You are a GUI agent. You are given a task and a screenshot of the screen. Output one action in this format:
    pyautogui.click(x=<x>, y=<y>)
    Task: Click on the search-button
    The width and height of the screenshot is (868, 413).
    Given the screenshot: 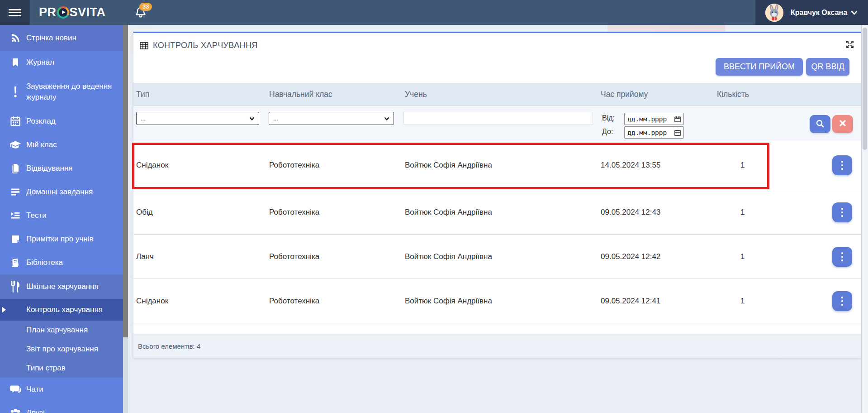 What is the action you would take?
    pyautogui.click(x=820, y=124)
    